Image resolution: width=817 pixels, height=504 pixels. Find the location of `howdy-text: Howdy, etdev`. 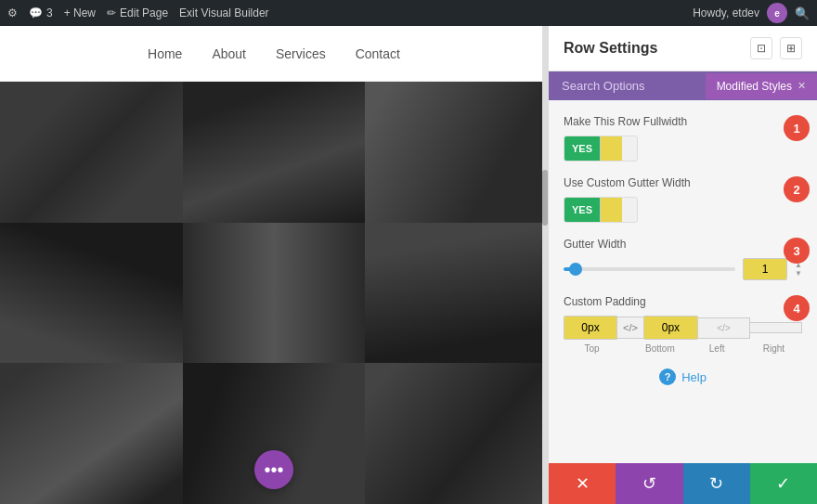

howdy-text: Howdy, etdev is located at coordinates (726, 13).